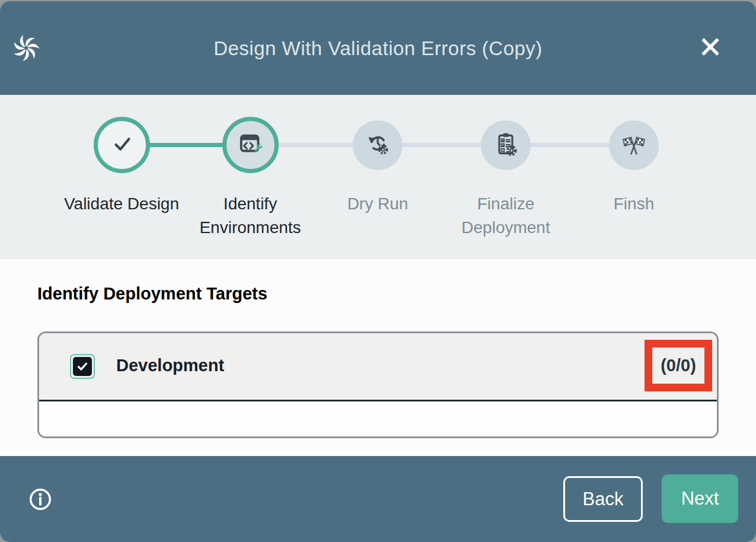 The image size is (756, 542). What do you see at coordinates (378, 419) in the screenshot?
I see `empty-row` at bounding box center [378, 419].